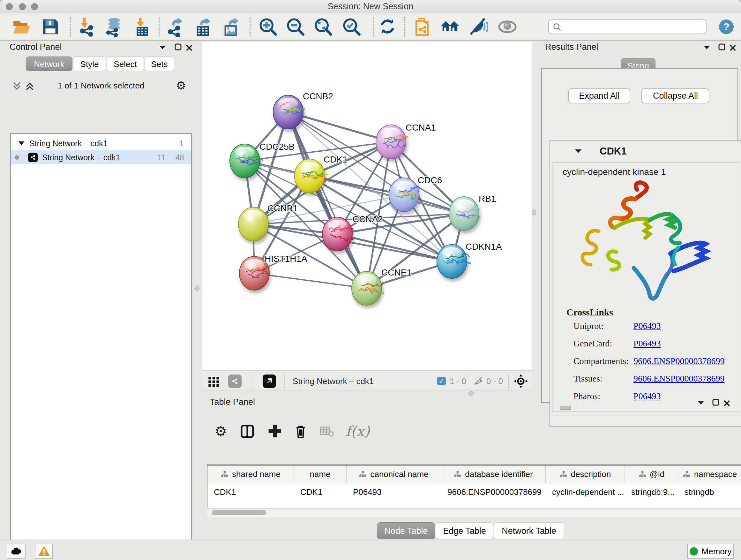  I want to click on node-label: CCNA1, so click(421, 127).